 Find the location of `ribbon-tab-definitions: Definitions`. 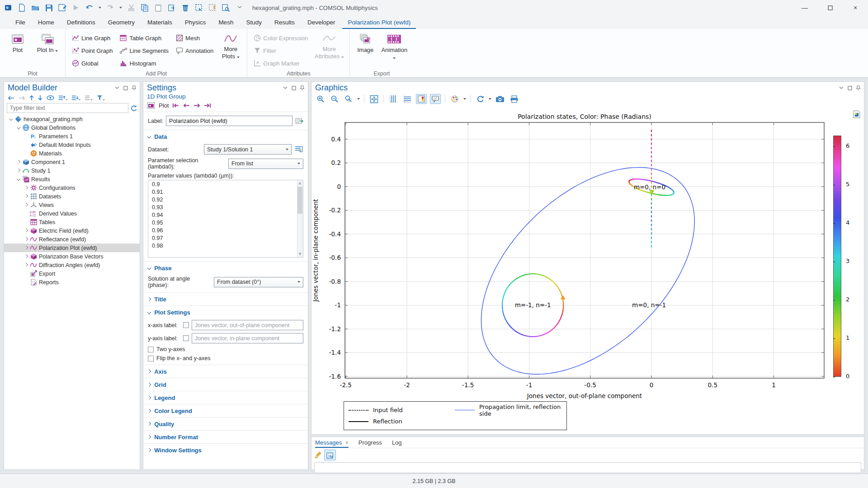

ribbon-tab-definitions: Definitions is located at coordinates (81, 23).